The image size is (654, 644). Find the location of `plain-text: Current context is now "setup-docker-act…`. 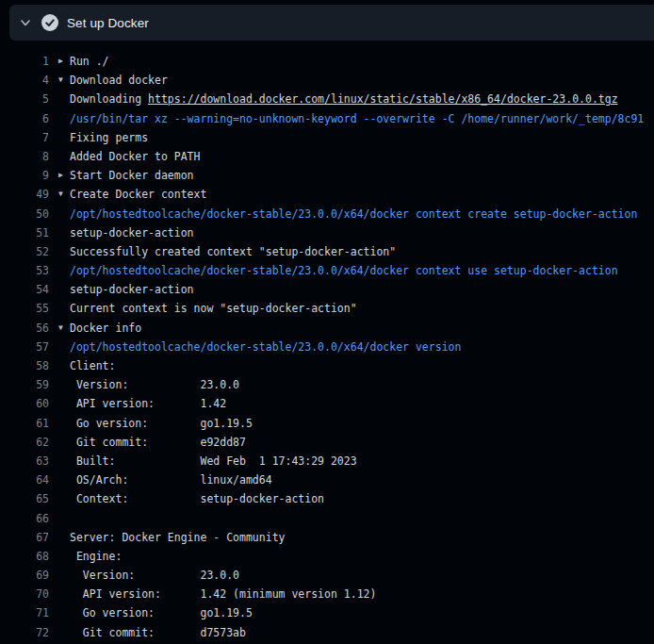

plain-text: Current context is now "setup-docker-act… is located at coordinates (213, 308).